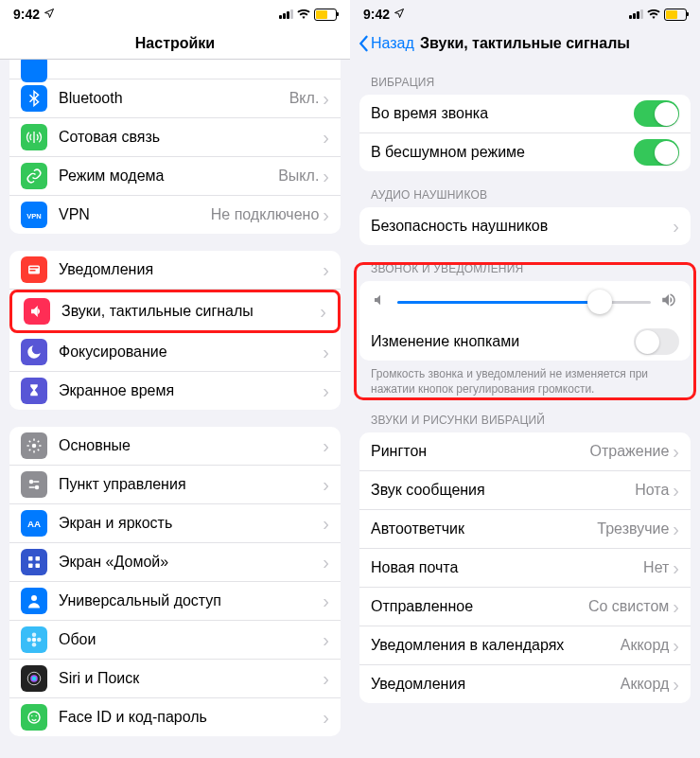 Image resolution: width=700 pixels, height=758 pixels. I want to click on row-label: Bluetooth, so click(174, 98).